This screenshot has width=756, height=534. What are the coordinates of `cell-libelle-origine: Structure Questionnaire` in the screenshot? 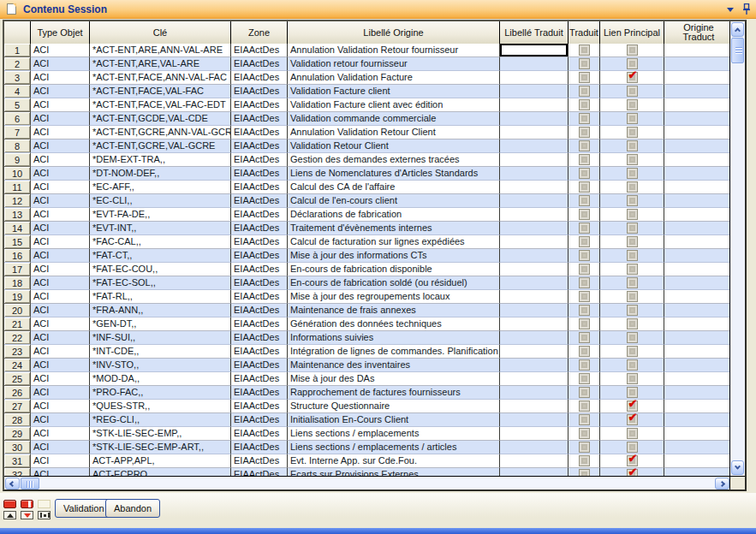 It's located at (394, 406).